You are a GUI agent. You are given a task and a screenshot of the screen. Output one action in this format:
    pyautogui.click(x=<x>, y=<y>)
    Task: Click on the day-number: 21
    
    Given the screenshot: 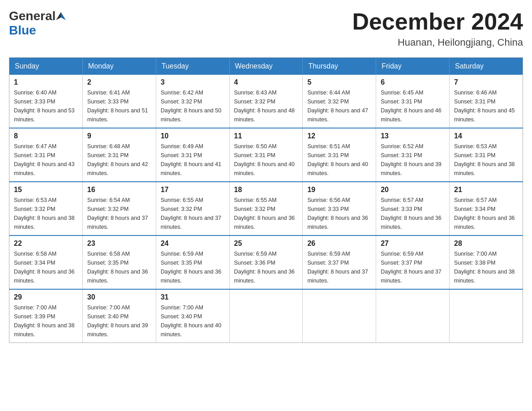 What is the action you would take?
    pyautogui.click(x=486, y=190)
    